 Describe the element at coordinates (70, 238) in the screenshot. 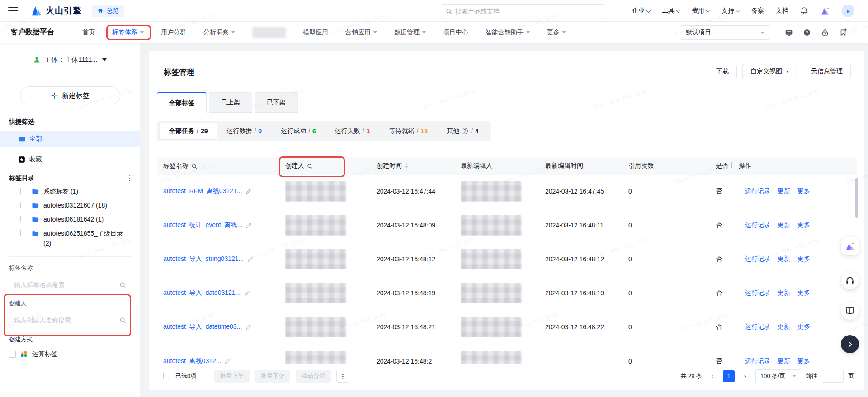

I see `catalog-item-autotest06251855: autotest06251855_子级目录 (2)` at that location.